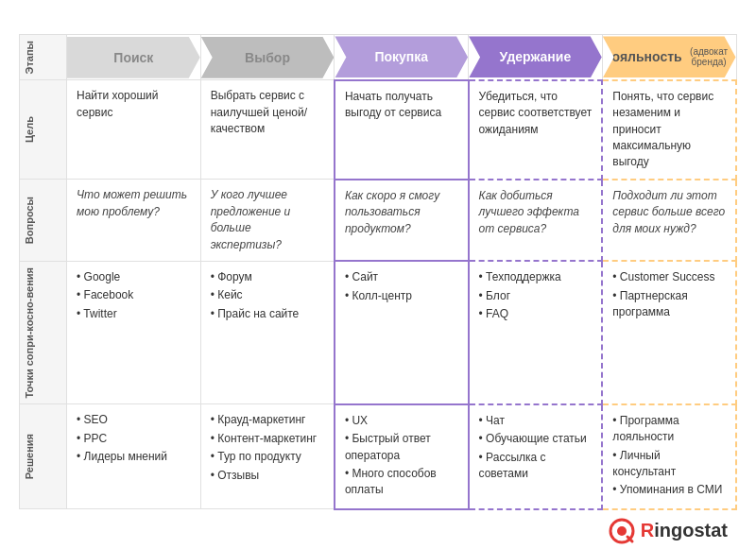 Image resolution: width=756 pixels, height=549 pixels. Describe the element at coordinates (669, 304) in the screenshot. I see `list-item: Партнерская программа` at that location.